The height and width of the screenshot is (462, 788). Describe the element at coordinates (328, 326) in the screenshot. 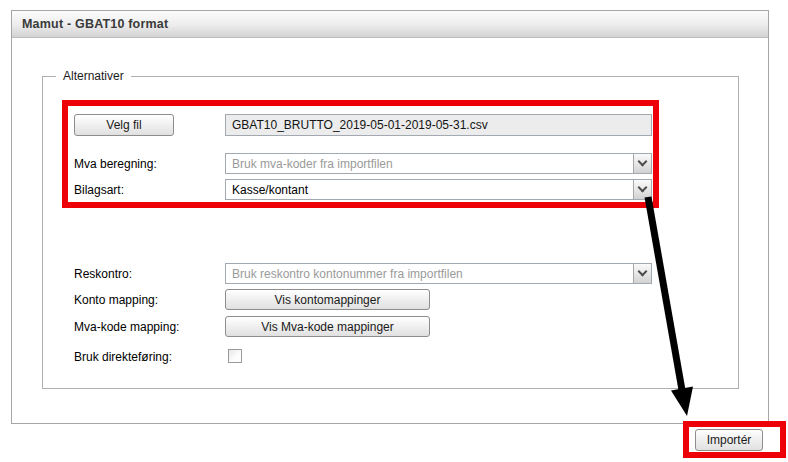

I see `show-vat-code-mappings-button: Vis Mva-kode mappinger` at that location.